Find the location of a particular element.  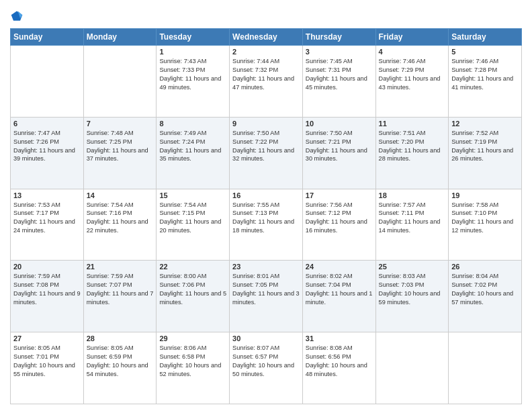

day-number: 3 is located at coordinates (339, 52).